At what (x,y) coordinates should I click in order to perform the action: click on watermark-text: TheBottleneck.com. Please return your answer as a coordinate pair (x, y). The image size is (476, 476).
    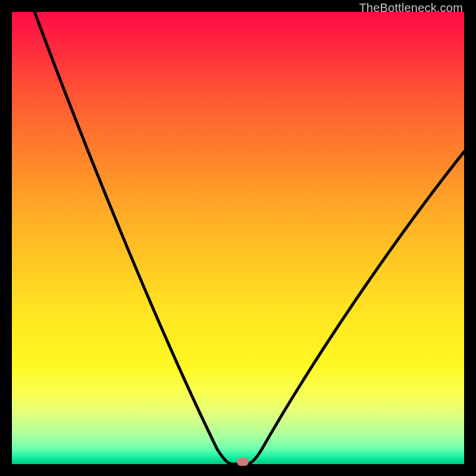
    Looking at the image, I should click on (411, 8).